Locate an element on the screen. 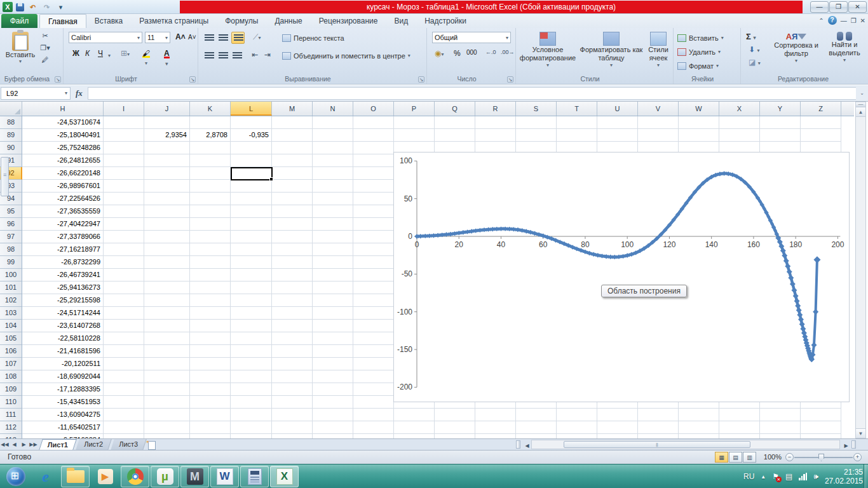 The image size is (868, 488). prev-sheet-icon: ◀ is located at coordinates (14, 445).